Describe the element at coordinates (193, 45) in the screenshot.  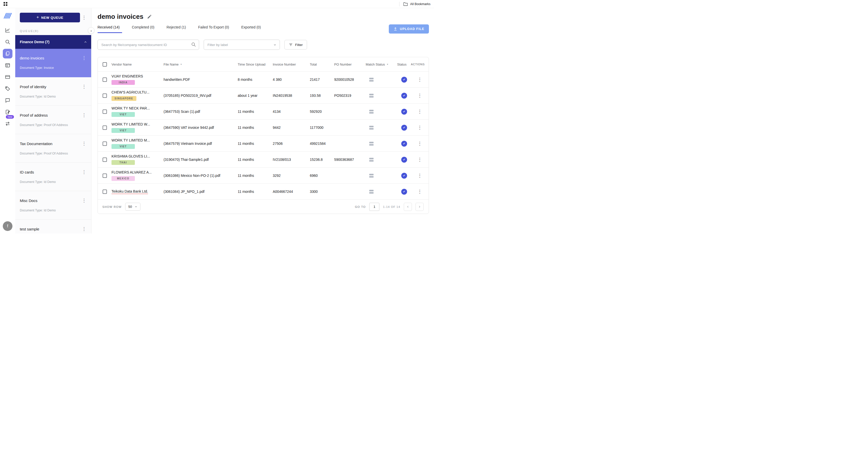
I see `search-icon` at that location.